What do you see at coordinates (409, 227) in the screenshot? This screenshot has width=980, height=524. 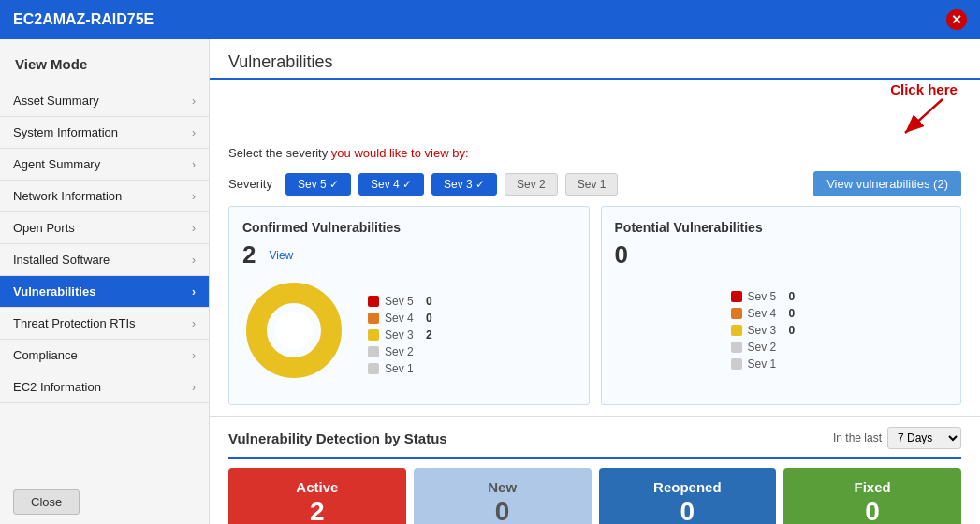 I see `confirmed-vuln-title: Confirmed Vulnerabilities` at bounding box center [409, 227].